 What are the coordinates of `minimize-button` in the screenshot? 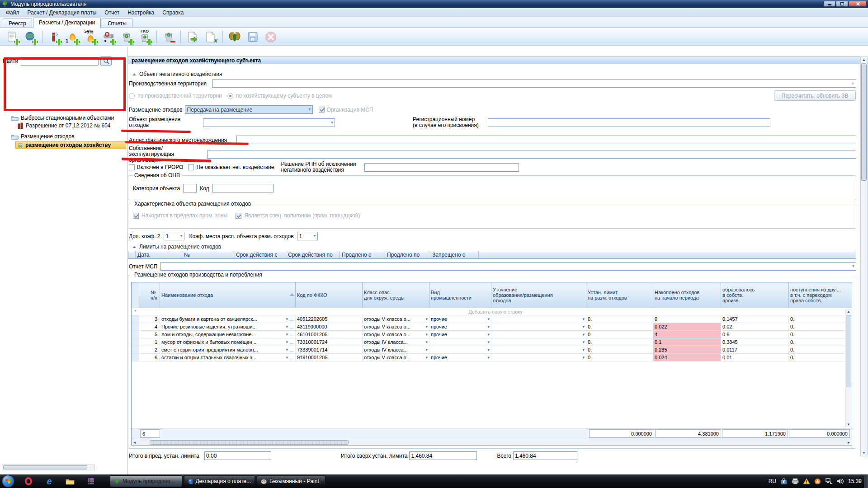 It's located at (829, 4).